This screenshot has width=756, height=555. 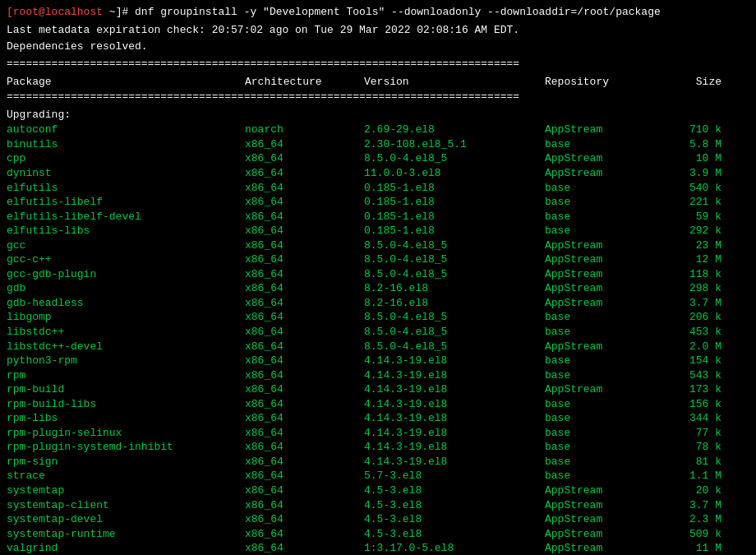 What do you see at coordinates (378, 520) in the screenshot?
I see `table-row: systemtap-devel x86_64 4.5-3.el8 AppStre…` at bounding box center [378, 520].